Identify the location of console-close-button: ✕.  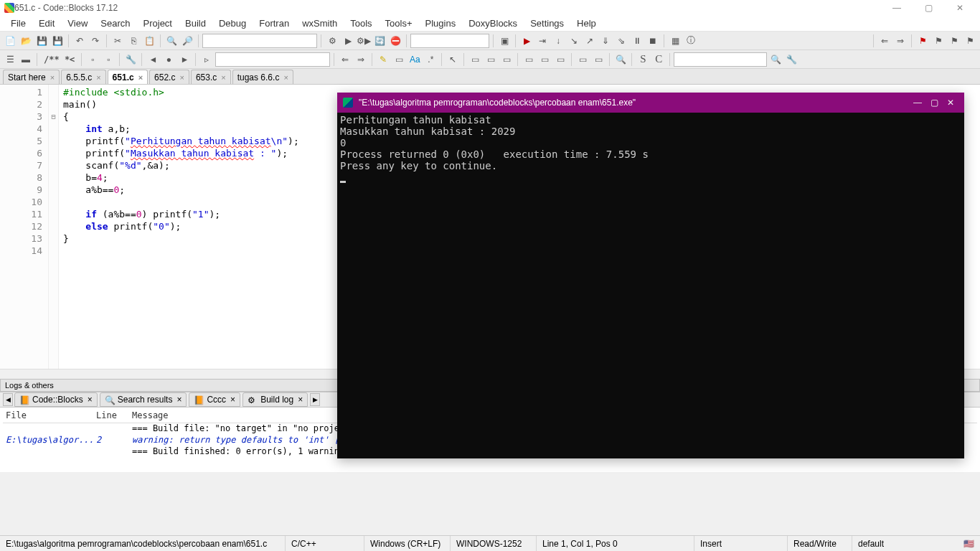
(951, 103).